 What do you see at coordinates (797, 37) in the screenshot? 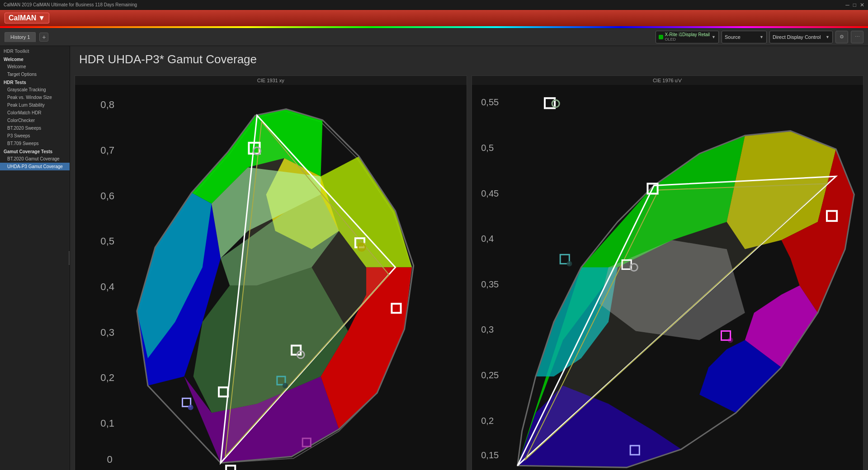
I see `direct-display-label: Direct Display Control` at bounding box center [797, 37].